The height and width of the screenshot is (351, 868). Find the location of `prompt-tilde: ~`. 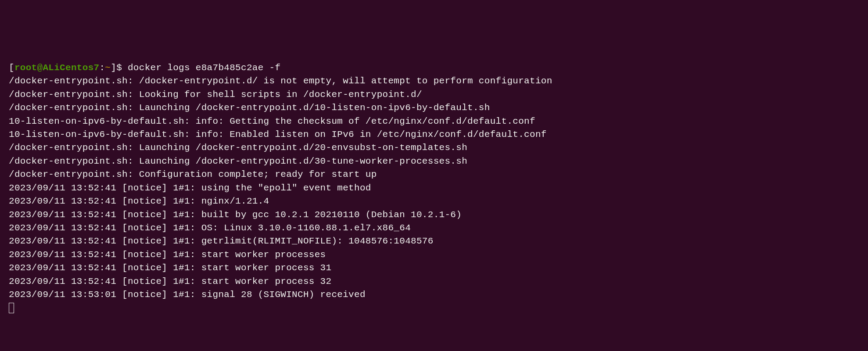

prompt-tilde: ~ is located at coordinates (108, 68).